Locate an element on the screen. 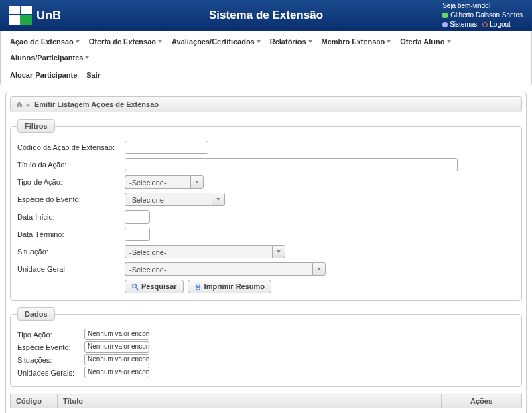 This screenshot has height=413, width=532. menu-alocar-participante: Alocar Participante is located at coordinates (44, 75).